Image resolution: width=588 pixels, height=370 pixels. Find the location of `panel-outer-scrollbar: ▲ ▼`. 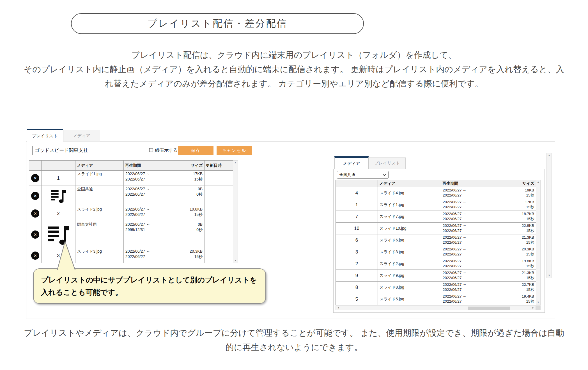

panel-outer-scrollbar: ▲ ▼ is located at coordinates (549, 216).